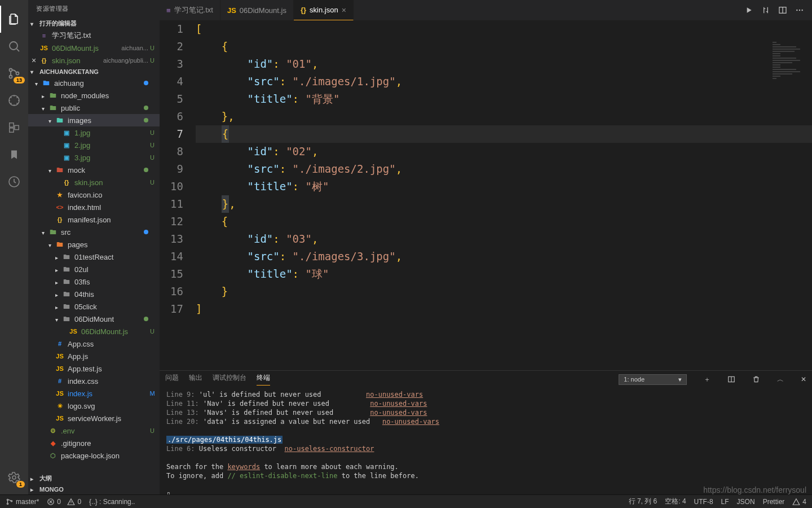 The image size is (812, 508). What do you see at coordinates (94, 306) in the screenshot?
I see `tree-item: 05click` at bounding box center [94, 306].